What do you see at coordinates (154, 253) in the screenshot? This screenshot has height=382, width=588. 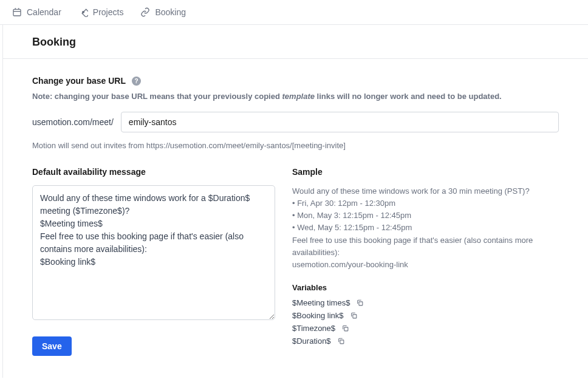 I see `availability-message-textarea` at bounding box center [154, 253].